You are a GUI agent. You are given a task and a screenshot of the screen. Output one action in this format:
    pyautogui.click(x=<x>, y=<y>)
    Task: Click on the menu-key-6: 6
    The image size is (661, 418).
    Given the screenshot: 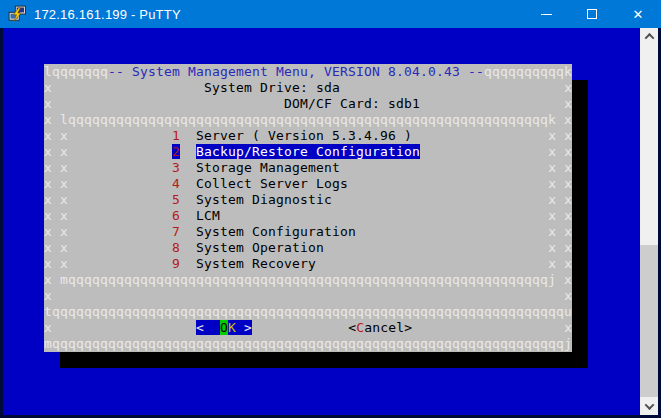 What is the action you would take?
    pyautogui.click(x=176, y=216)
    